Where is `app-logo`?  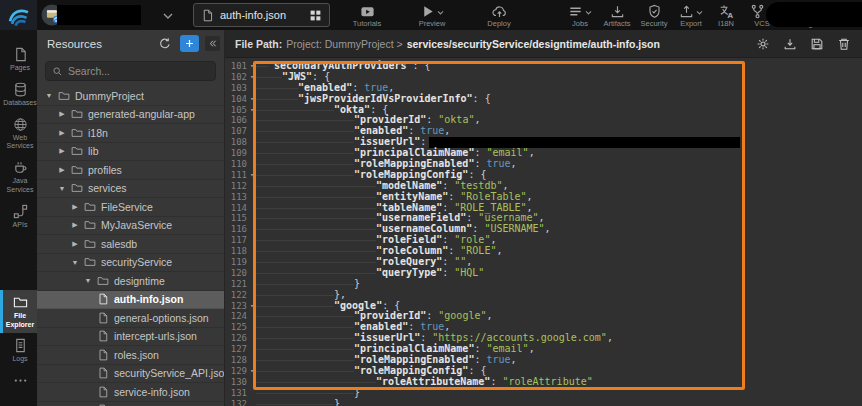 app-logo is located at coordinates (18, 15).